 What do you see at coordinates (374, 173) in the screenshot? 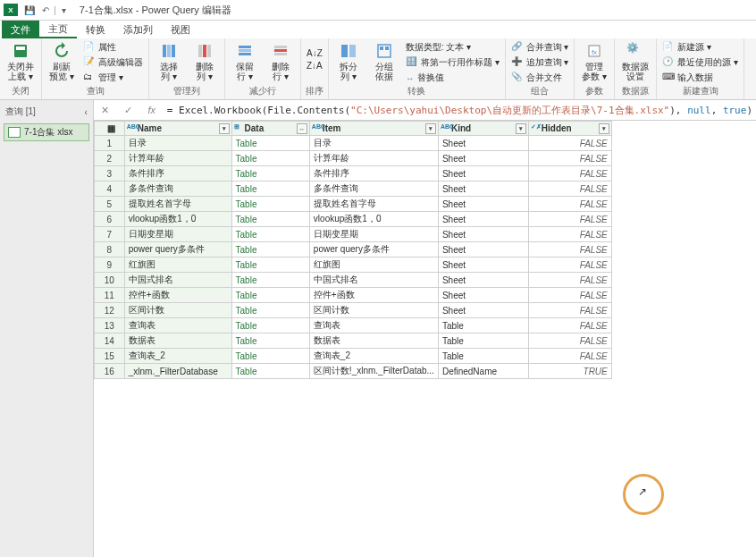
I see `cell-item: 条件排序` at bounding box center [374, 173].